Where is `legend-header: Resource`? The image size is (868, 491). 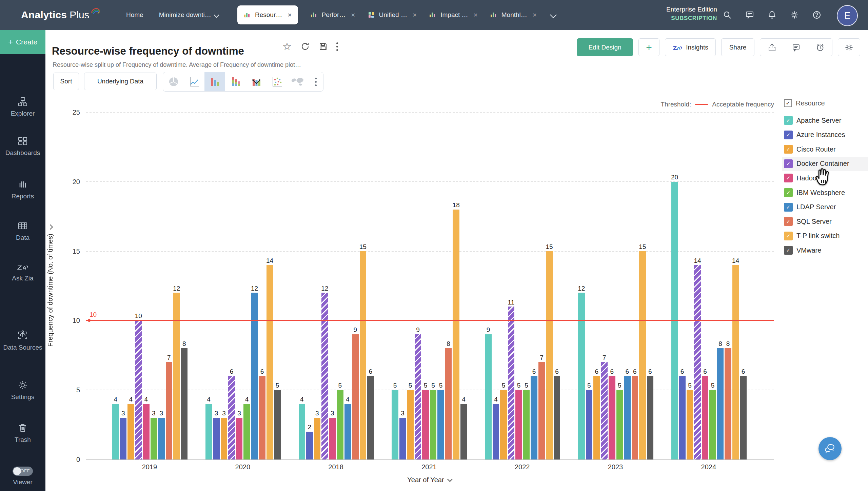 legend-header: Resource is located at coordinates (825, 103).